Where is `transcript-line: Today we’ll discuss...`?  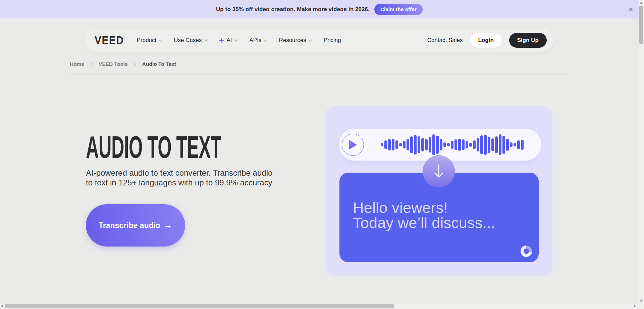
transcript-line: Today we’ll discuss... is located at coordinates (446, 223).